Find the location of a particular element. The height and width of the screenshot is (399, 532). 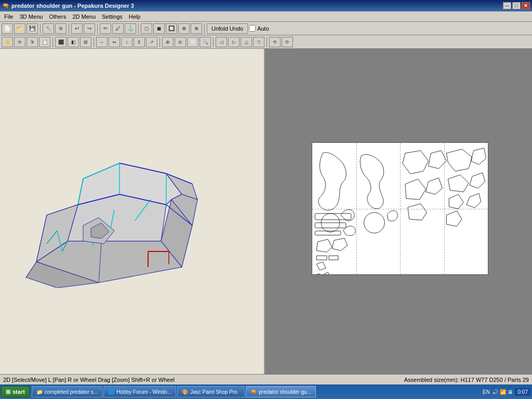

menu-settings: Settings is located at coordinates (112, 17).